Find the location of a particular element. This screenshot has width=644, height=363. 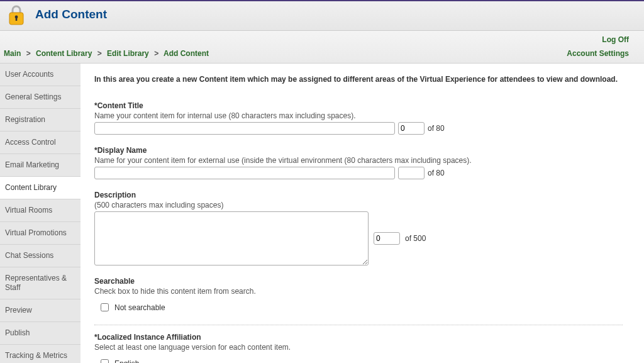

breadcrumb-main: Main is located at coordinates (13, 53).